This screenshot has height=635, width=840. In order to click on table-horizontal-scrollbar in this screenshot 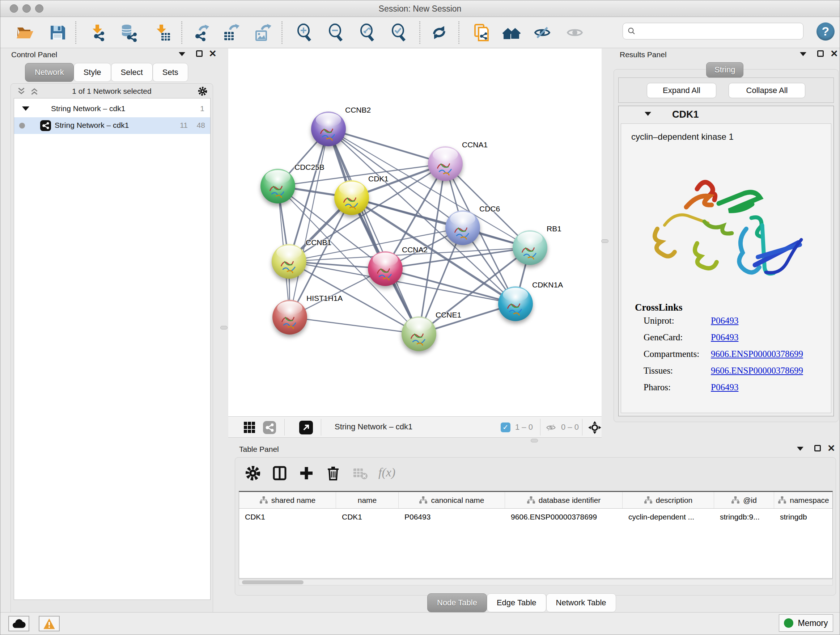, I will do `click(536, 582)`.